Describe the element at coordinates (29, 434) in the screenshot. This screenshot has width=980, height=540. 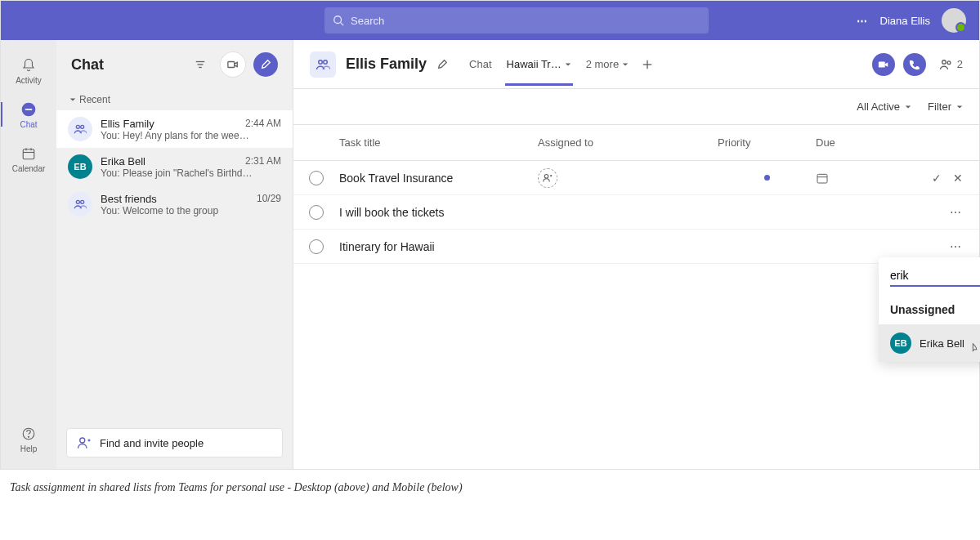
I see `help-icon` at that location.